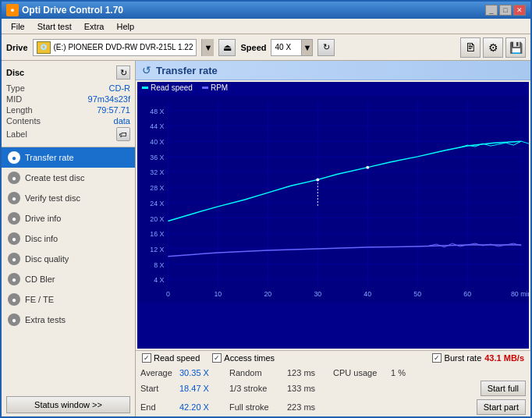  I want to click on svg-text: 4 X, so click(159, 280).